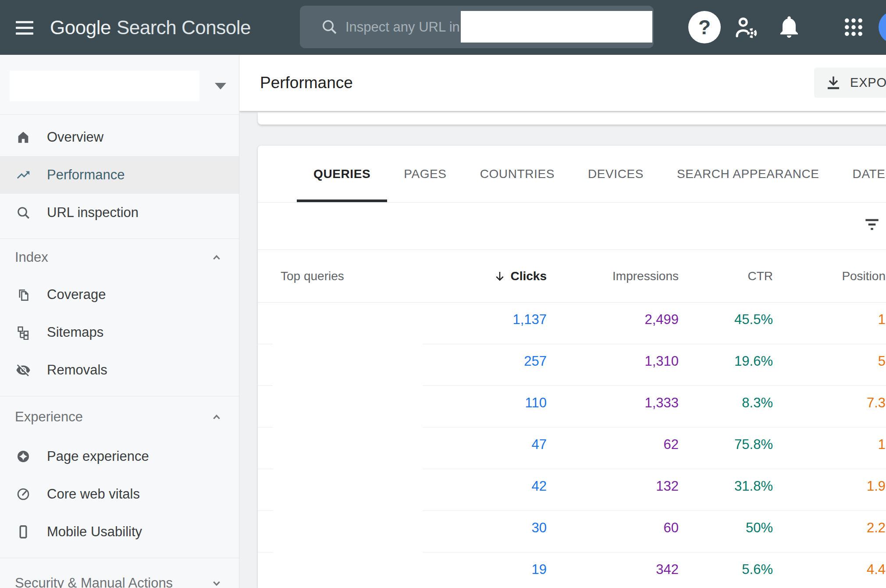 The image size is (886, 588). I want to click on section-label: Index, so click(32, 257).